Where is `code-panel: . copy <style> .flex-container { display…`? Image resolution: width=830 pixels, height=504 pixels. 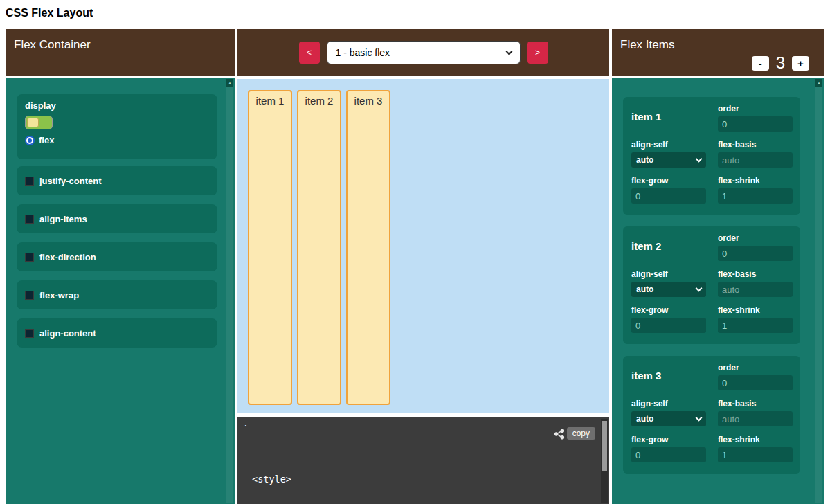 code-panel: . copy <style> .flex-container { display… is located at coordinates (424, 461).